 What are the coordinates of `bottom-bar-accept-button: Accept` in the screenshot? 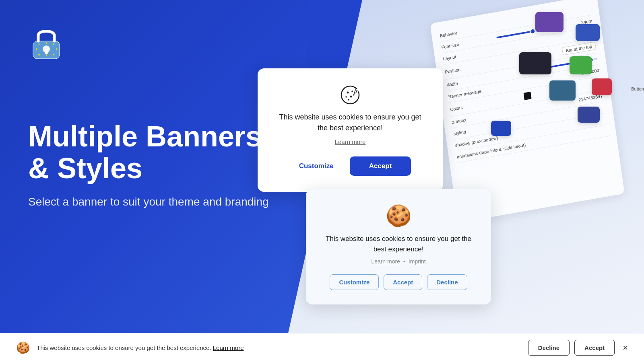 It's located at (594, 348).